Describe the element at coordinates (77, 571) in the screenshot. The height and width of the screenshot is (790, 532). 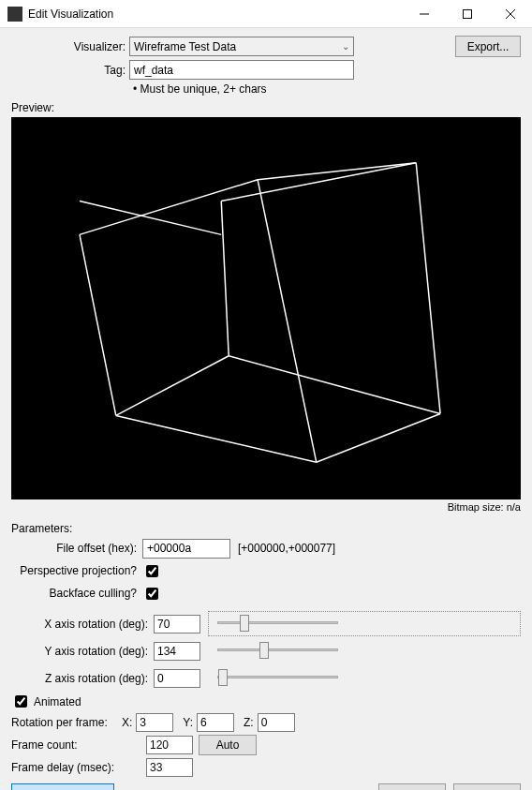
I see `perspective-label: Perspective projection?` at that location.